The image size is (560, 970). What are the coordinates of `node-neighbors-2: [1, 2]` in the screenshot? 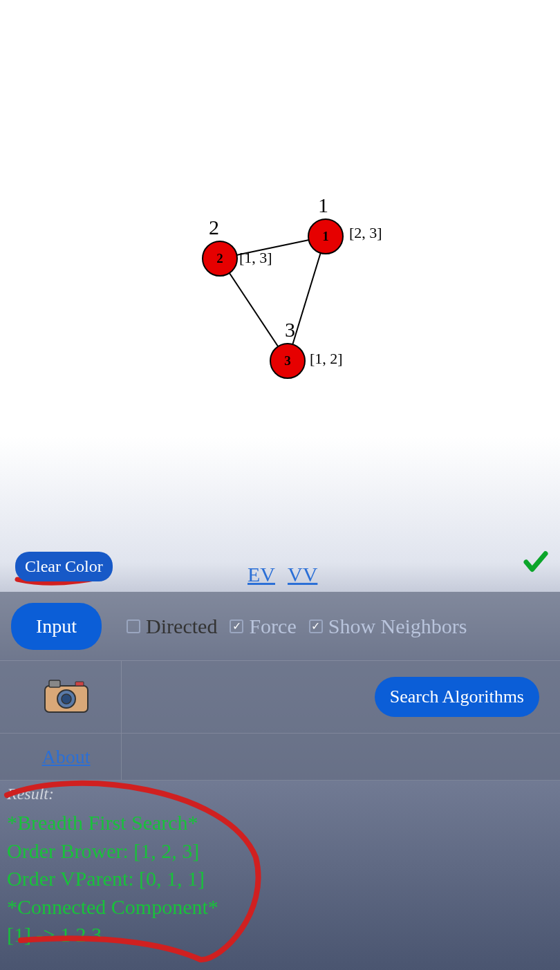 It's located at (256, 258).